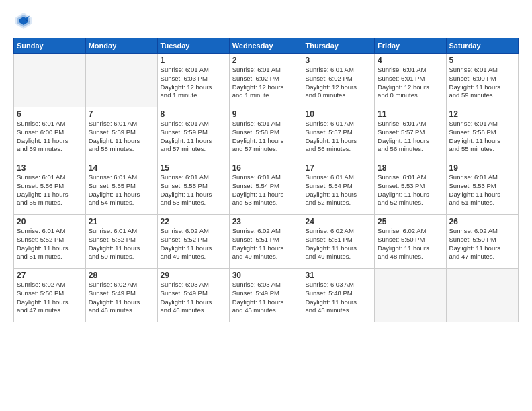 The height and width of the screenshot is (411, 532). Describe the element at coordinates (482, 222) in the screenshot. I see `day-number: 26` at that location.